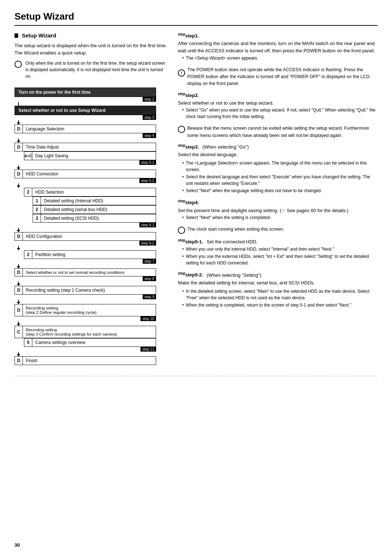 Image resolution: width=392 pixels, height=555 pixels. I want to click on intro-text: The setup wizard is displayed when the u…, so click(91, 49).